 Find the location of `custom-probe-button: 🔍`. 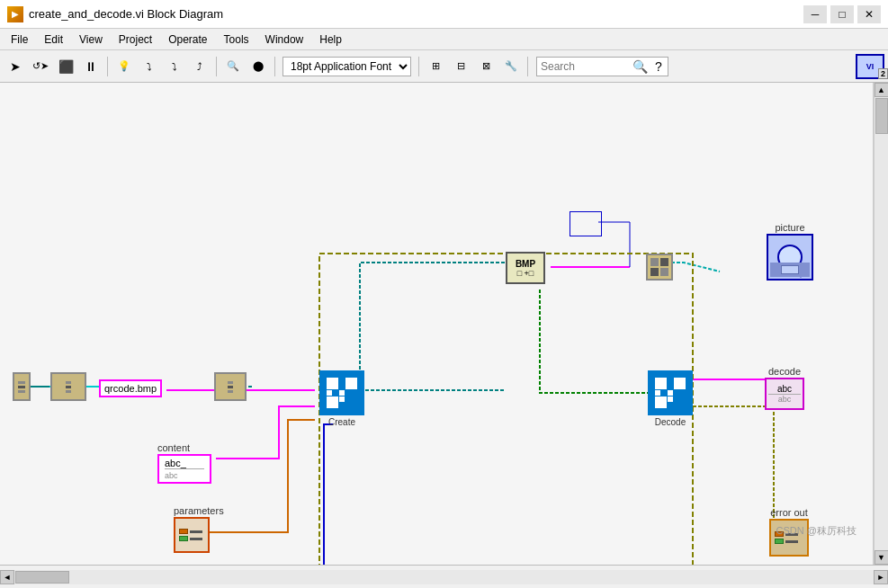

custom-probe-button: 🔍 is located at coordinates (233, 67).